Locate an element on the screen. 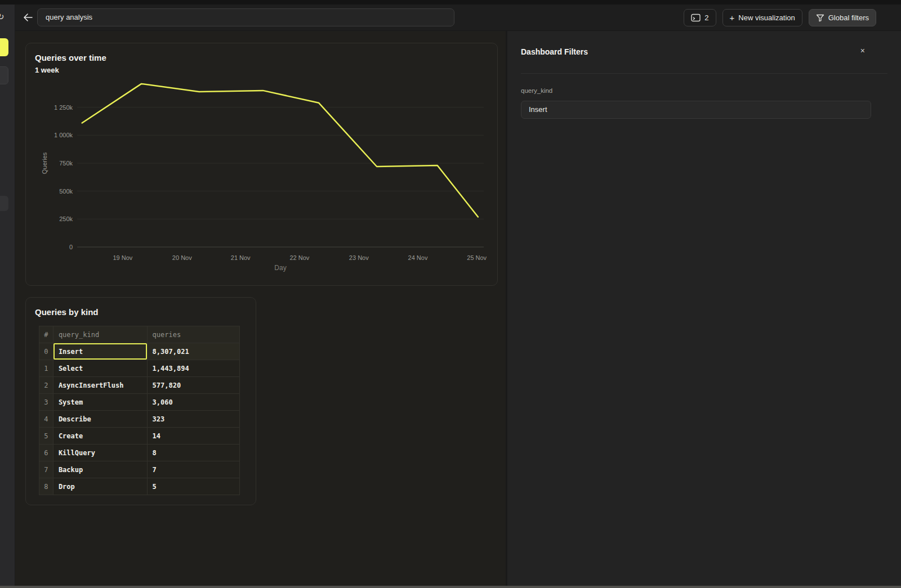 The image size is (901, 588). x-axis-tick-label: 20 Nov is located at coordinates (182, 258).